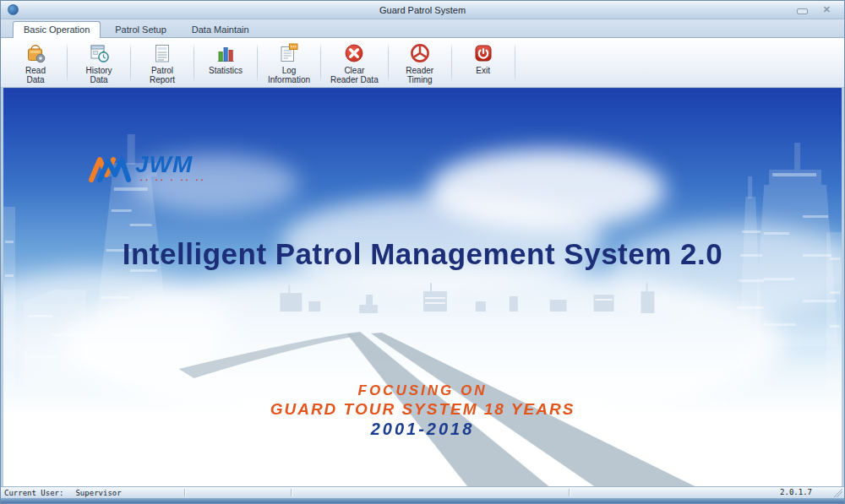 The image size is (845, 504). I want to click on slogan-years: 2001-2018, so click(422, 429).